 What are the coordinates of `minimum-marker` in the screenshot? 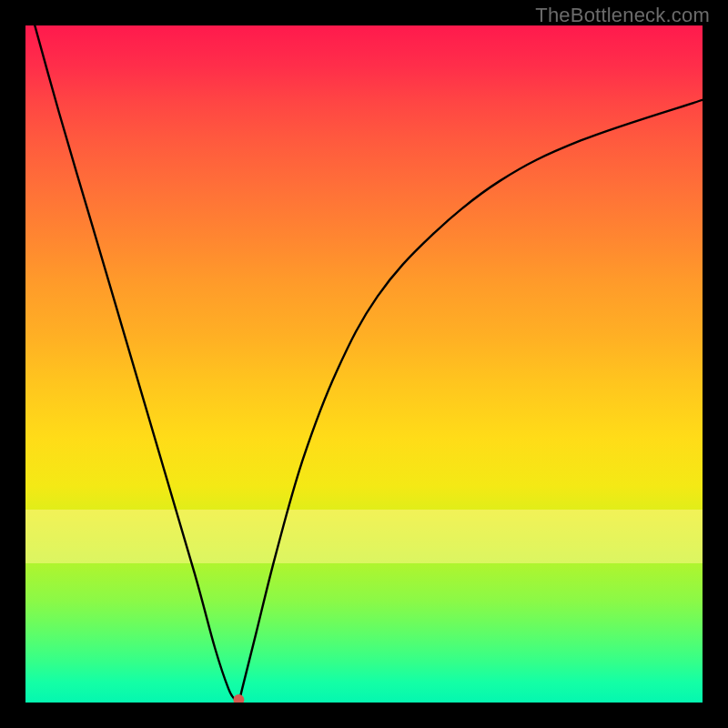 It's located at (238, 699).